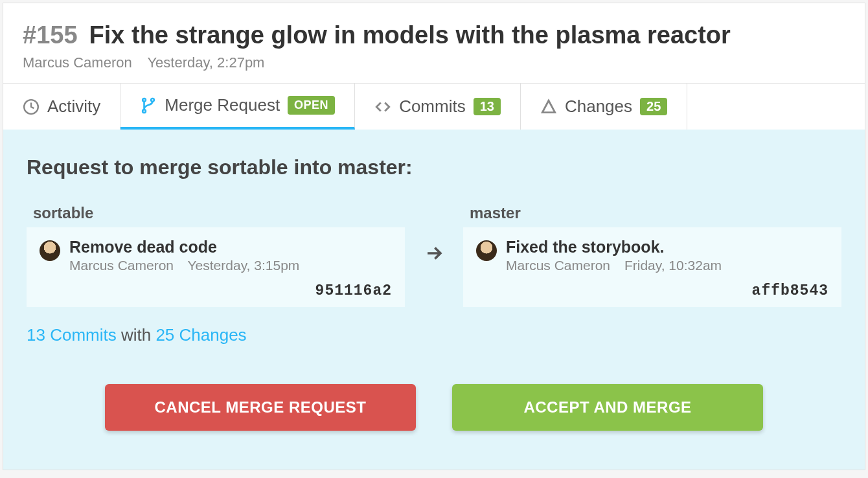  Describe the element at coordinates (549, 107) in the screenshot. I see `delta-icon` at that location.